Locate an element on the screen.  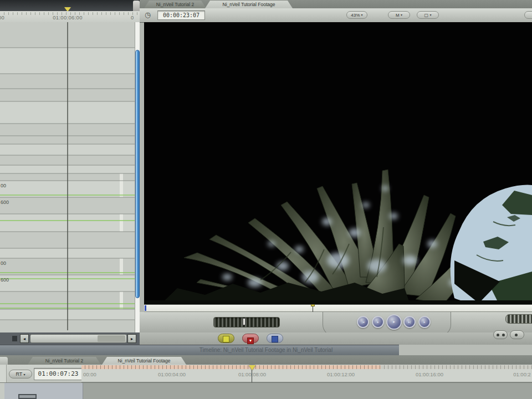
replace-icon is located at coordinates (275, 339).